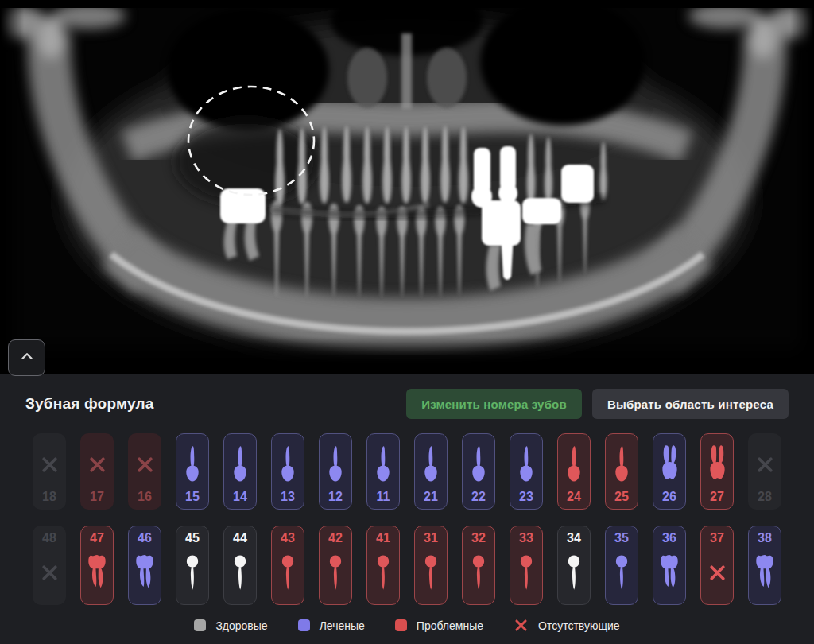 The image size is (814, 644). What do you see at coordinates (231, 626) in the screenshot?
I see `legend-item: Здоровые` at bounding box center [231, 626].